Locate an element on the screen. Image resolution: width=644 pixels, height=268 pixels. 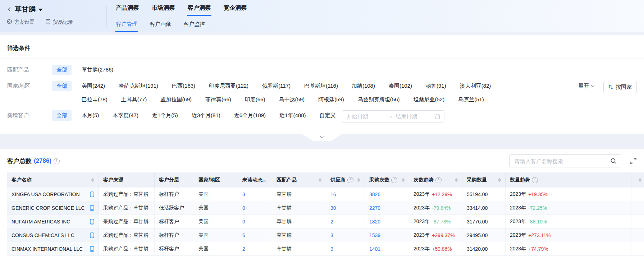
column-label: 未读动态... is located at coordinates (255, 180).